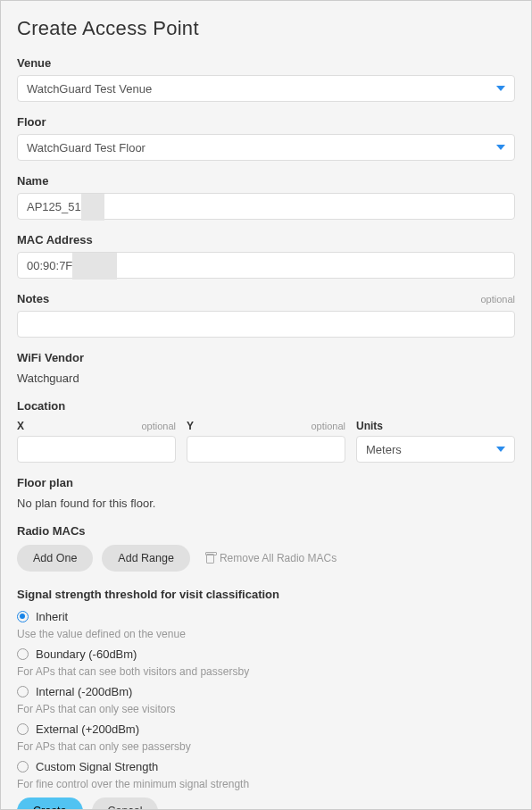 The width and height of the screenshot is (532, 810). I want to click on y-label: Y, so click(190, 426).